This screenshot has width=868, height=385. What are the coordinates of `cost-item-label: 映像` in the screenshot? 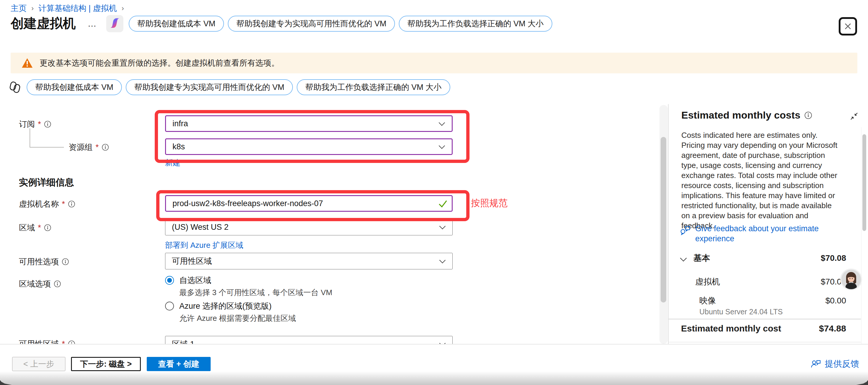 It's located at (708, 300).